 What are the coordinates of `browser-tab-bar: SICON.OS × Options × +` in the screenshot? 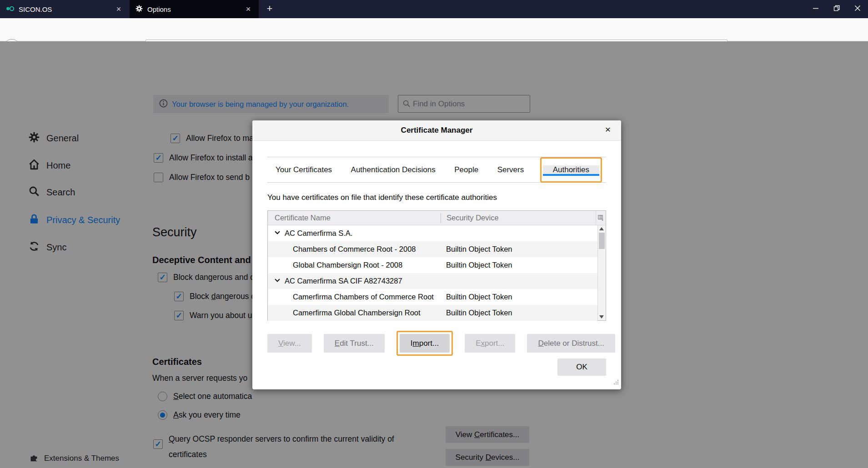 It's located at (434, 9).